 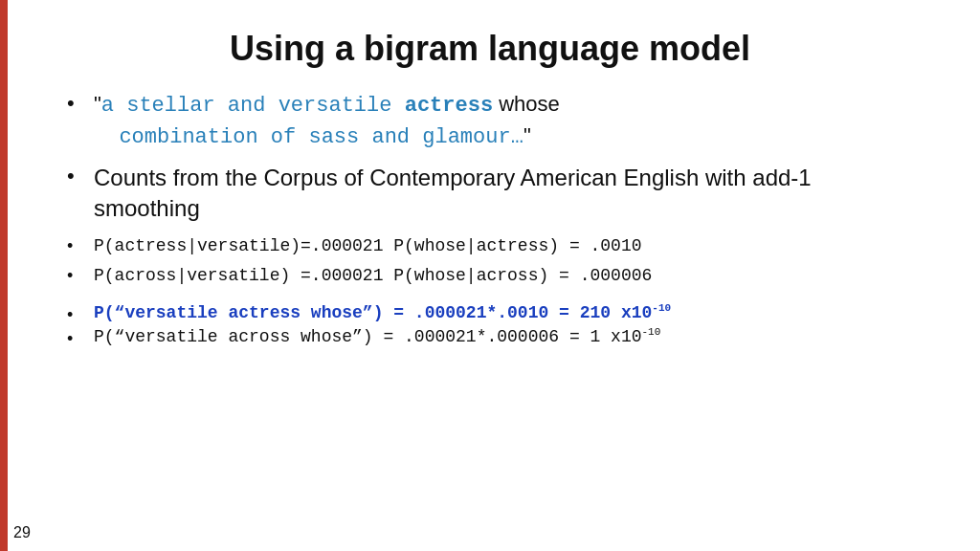 I want to click on bullet-item-5: P(“versatile actress whose”) = .000021*.…, so click(x=495, y=312).